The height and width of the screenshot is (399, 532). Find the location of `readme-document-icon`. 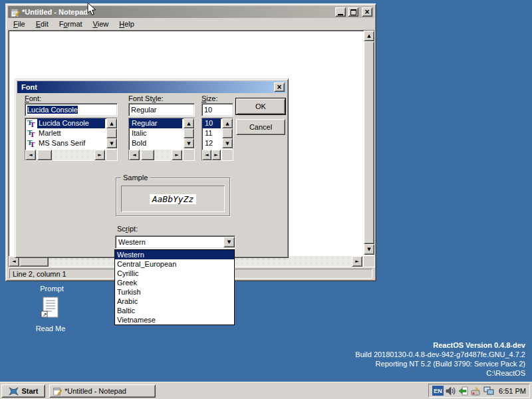

readme-document-icon is located at coordinates (51, 310).